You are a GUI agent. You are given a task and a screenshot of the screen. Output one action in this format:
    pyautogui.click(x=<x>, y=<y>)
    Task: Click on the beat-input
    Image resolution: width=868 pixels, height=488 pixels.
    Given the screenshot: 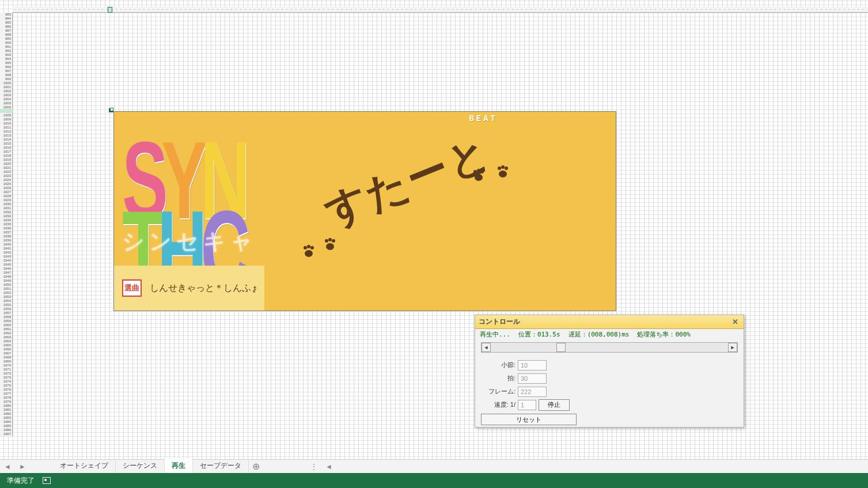 What is the action you would take?
    pyautogui.click(x=532, y=379)
    